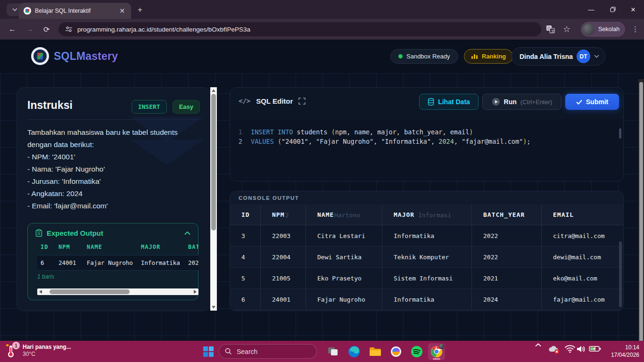 The height and width of the screenshot is (362, 644). What do you see at coordinates (570, 349) in the screenshot?
I see `wifi-button` at bounding box center [570, 349].